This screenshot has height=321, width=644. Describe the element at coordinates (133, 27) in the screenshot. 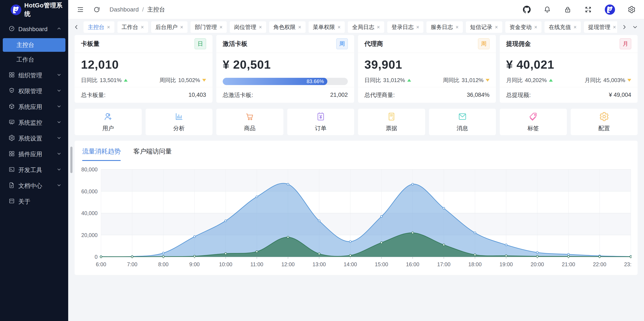

I see `tab-workbench: 工作台×` at that location.